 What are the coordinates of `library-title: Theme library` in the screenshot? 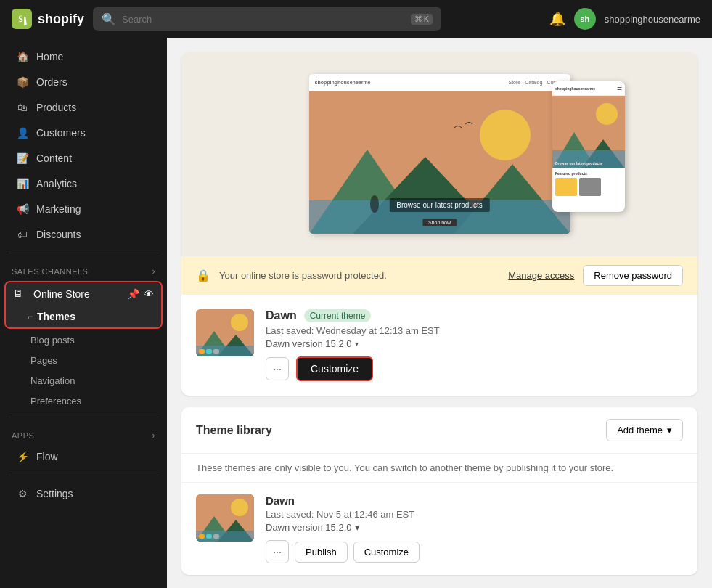 It's located at (234, 430).